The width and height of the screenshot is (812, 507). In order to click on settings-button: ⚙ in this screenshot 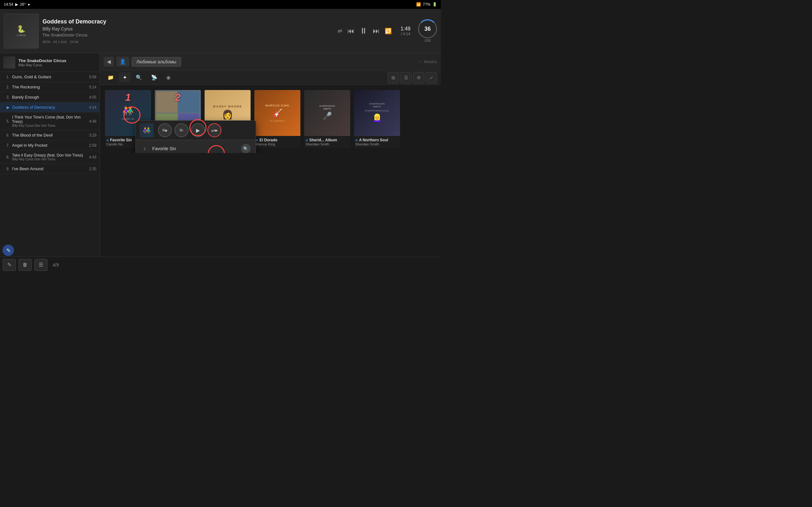, I will do `click(419, 78)`.